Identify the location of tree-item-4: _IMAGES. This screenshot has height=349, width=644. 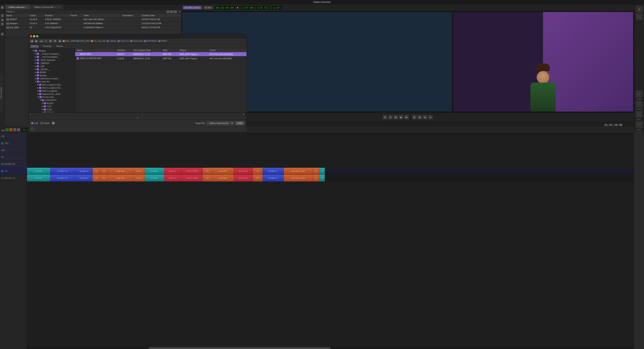
(52, 63).